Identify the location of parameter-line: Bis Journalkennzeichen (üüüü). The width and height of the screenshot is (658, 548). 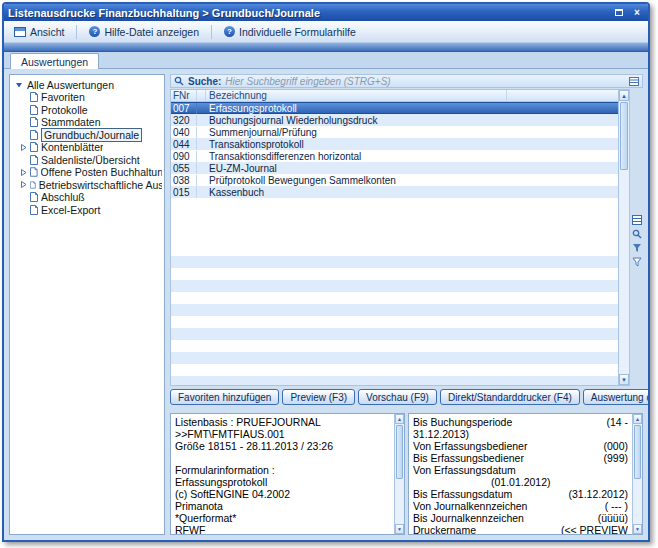
(520, 518).